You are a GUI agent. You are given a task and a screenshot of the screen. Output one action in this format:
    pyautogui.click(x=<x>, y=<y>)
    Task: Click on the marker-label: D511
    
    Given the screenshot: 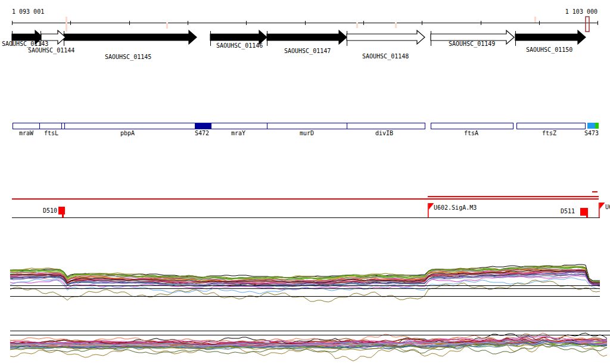 What is the action you would take?
    pyautogui.click(x=568, y=211)
    